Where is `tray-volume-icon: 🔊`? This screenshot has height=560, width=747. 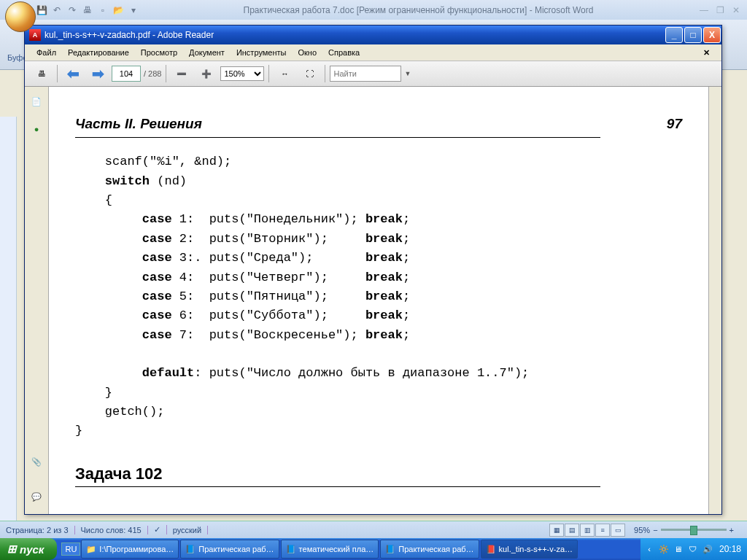 tray-volume-icon: 🔊 is located at coordinates (708, 549).